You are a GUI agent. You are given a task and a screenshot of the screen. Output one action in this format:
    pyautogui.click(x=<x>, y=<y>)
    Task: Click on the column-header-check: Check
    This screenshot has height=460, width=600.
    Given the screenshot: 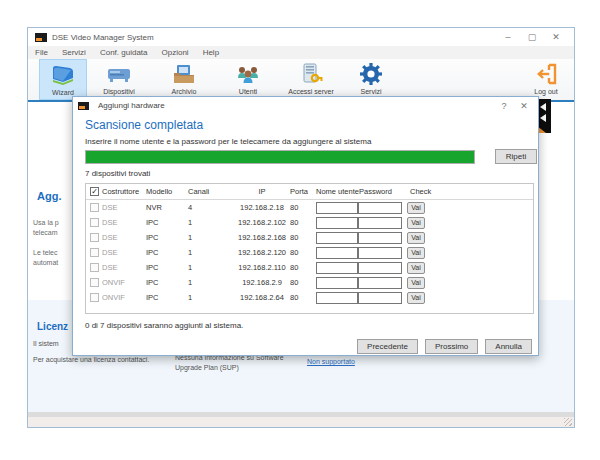 What is the action you would take?
    pyautogui.click(x=468, y=192)
    